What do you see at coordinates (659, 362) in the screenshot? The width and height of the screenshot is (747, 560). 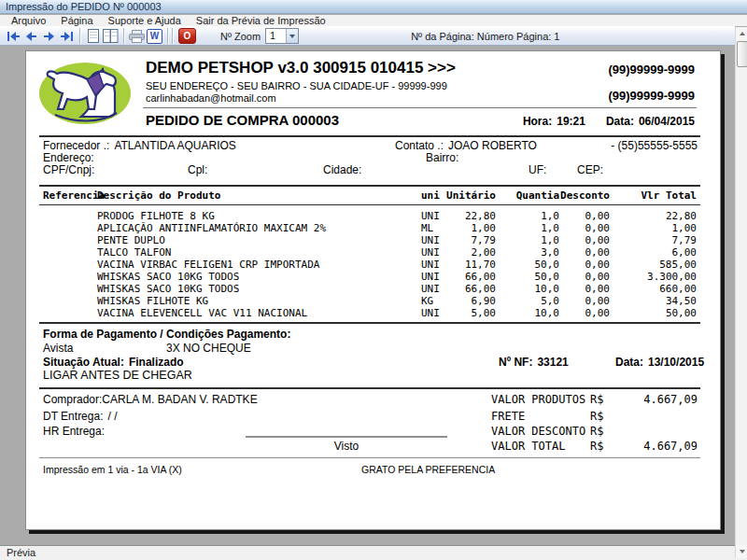 I see `invoice-date: Data:13/10/2015` at bounding box center [659, 362].